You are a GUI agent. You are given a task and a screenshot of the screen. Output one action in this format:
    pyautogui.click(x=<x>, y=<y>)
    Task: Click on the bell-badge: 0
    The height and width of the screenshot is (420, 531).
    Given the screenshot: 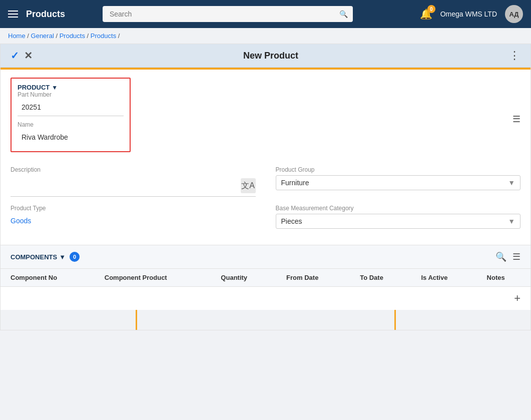 What is the action you would take?
    pyautogui.click(x=431, y=9)
    